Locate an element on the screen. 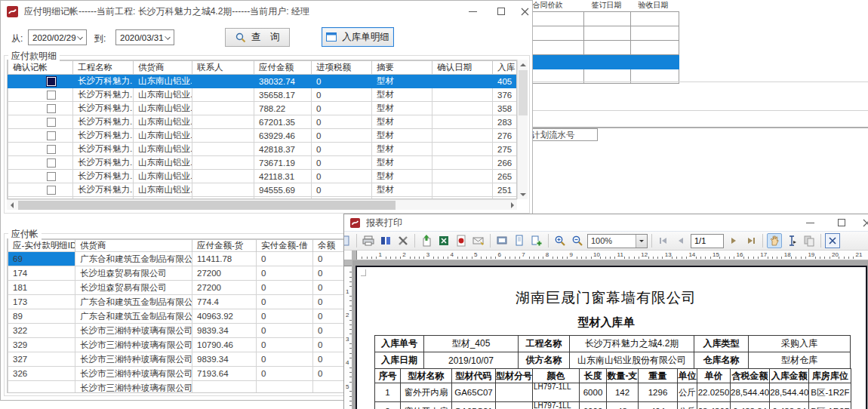 The width and height of the screenshot is (868, 409). payable-account-row: 326长沙市三湘特种玻璃有限公司7193.6400 is located at coordinates (190, 374).